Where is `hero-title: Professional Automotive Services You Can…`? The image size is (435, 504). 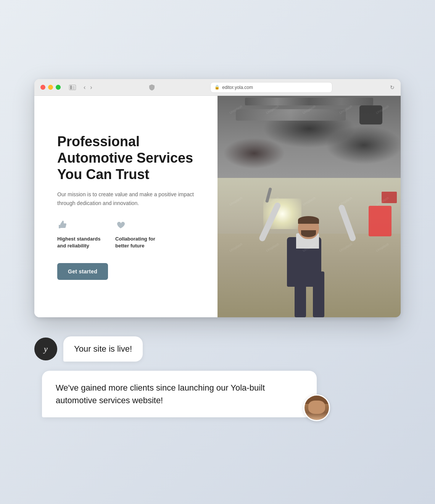
hero-title: Professional Automotive Services You Can… is located at coordinates (128, 158).